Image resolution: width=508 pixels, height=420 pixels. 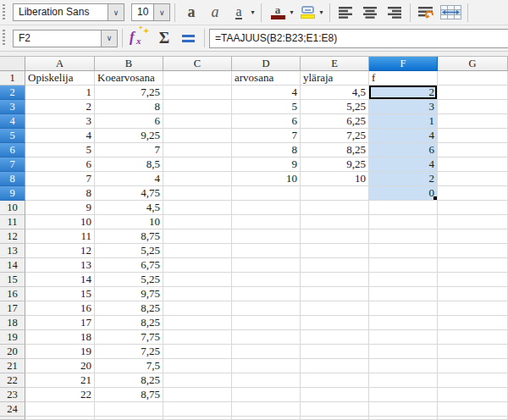 I want to click on row-header-8: 8, so click(x=13, y=180).